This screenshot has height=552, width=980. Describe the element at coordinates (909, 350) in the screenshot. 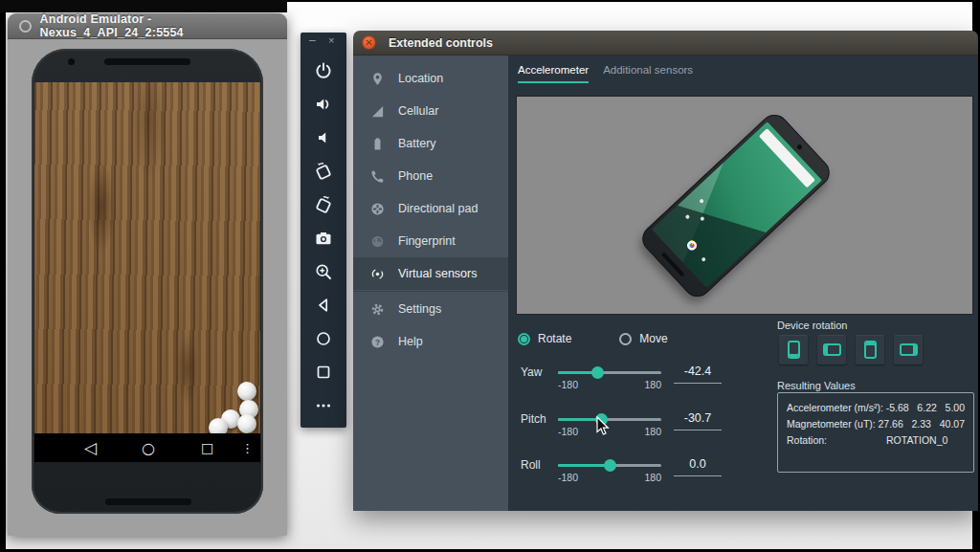

I see `reverse-landscape-phone-icon` at that location.